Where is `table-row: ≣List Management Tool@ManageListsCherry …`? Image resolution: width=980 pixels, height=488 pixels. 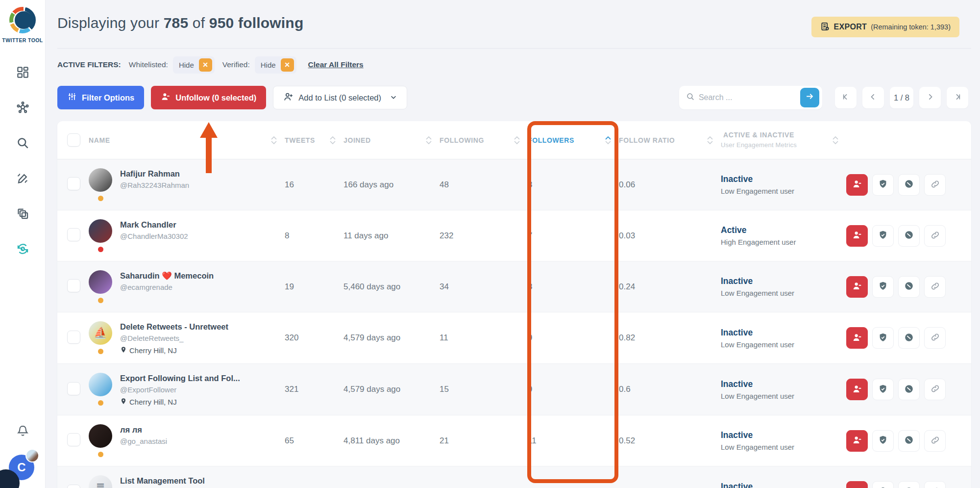 table-row: ≣List Management Tool@ManageListsCherry … is located at coordinates (514, 477).